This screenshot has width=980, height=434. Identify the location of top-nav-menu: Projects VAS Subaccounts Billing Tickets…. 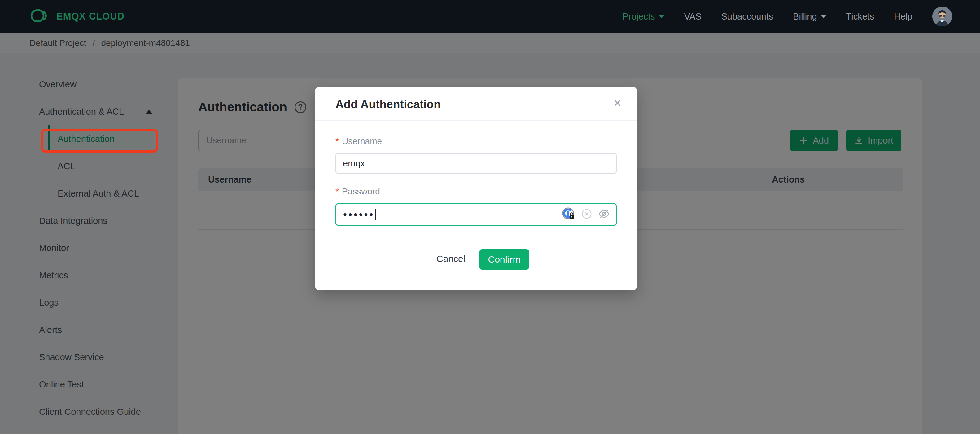
(801, 16).